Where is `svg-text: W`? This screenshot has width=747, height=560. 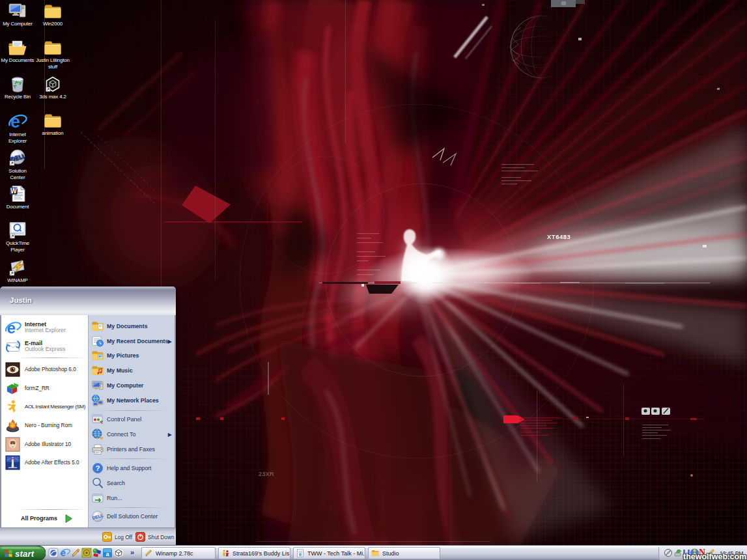 svg-text: W is located at coordinates (14, 191).